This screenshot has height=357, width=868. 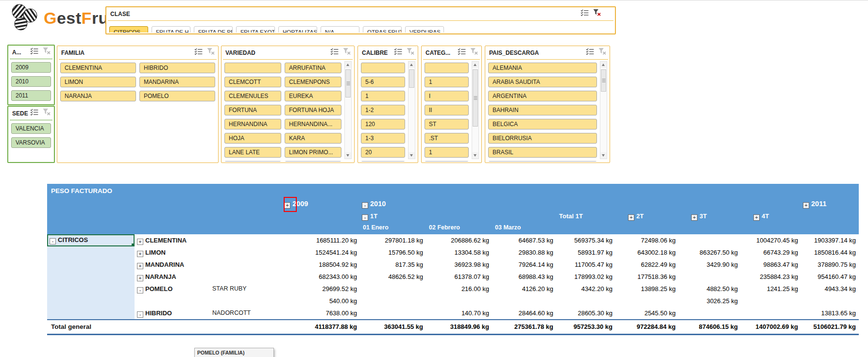 I want to click on slicer-item: ARGENTINA, so click(x=543, y=96).